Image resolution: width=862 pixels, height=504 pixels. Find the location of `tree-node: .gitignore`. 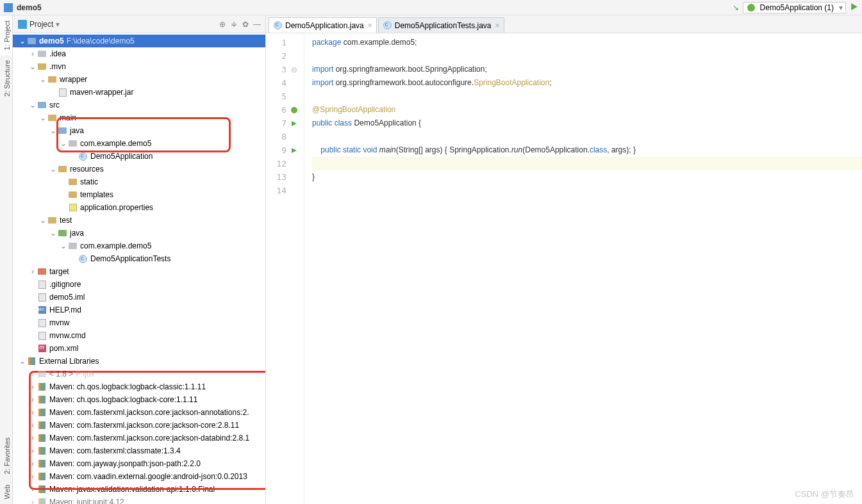

tree-node: .gitignore is located at coordinates (139, 284).